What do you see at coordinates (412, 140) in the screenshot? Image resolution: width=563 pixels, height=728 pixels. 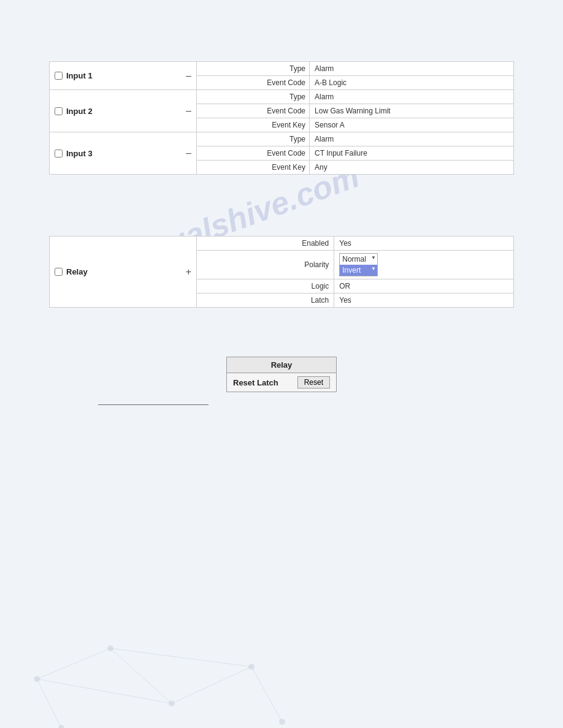 I see `input3-field-0-value: Alarm` at bounding box center [412, 140].